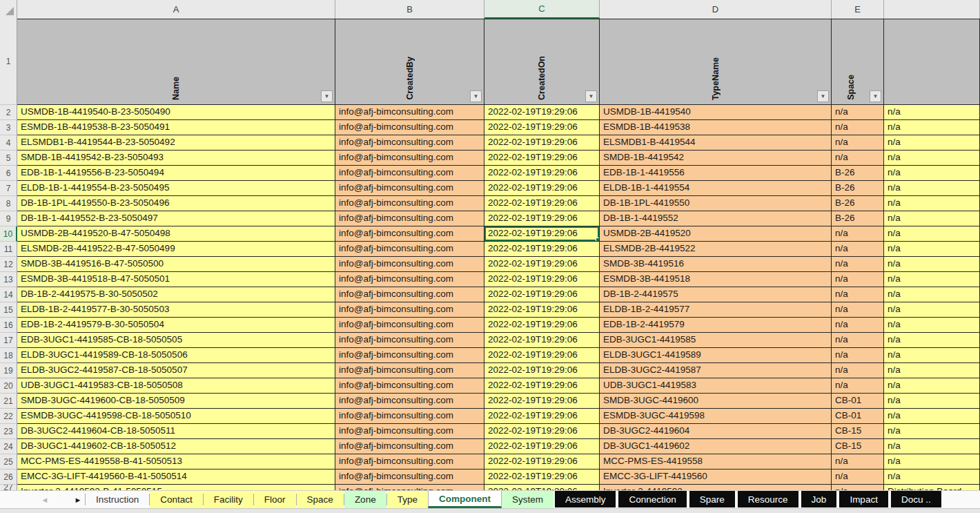  I want to click on cell-E7: B-26, so click(858, 188).